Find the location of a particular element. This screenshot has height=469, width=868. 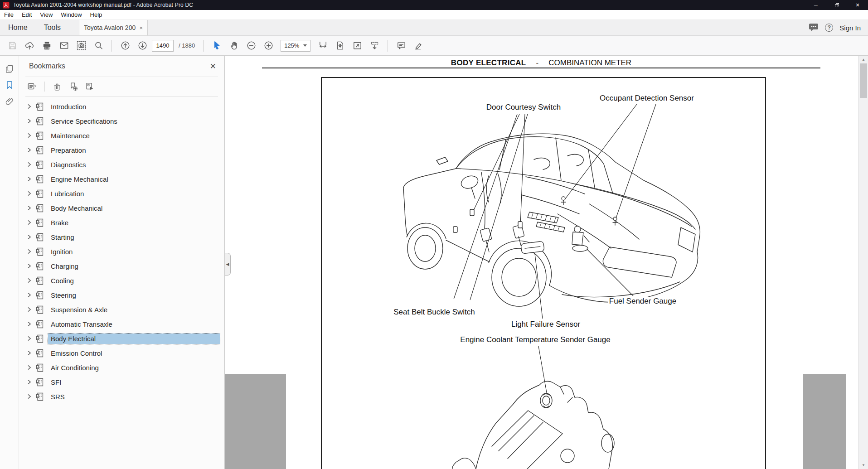

bookmark-item: Preparation is located at coordinates (121, 150).